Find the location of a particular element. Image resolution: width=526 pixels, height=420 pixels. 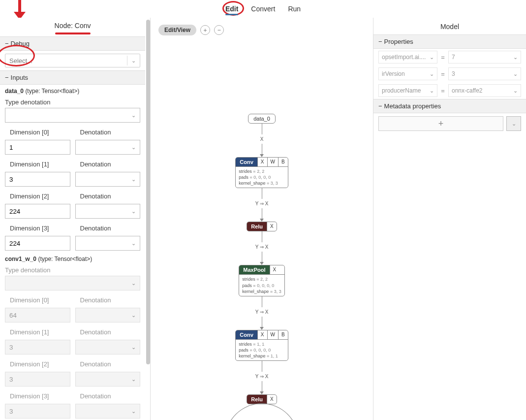

graph-node-conv1: Conv X W B strides = 2, 2 pads = 0, 0, 0… is located at coordinates (262, 172).